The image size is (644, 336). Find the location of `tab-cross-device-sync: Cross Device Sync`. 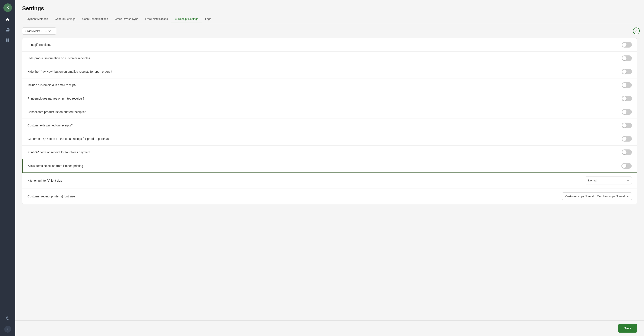

tab-cross-device-sync: Cross Device Sync is located at coordinates (126, 19).